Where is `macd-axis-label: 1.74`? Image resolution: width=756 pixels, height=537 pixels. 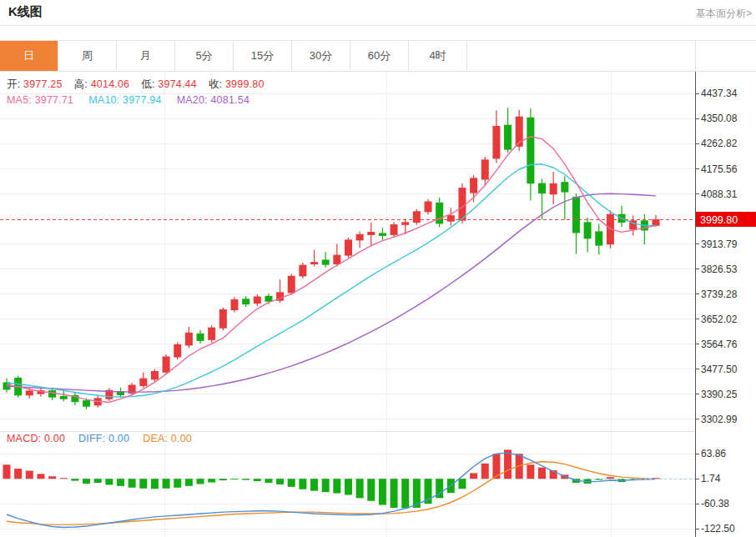
macd-axis-label: 1.74 is located at coordinates (711, 479).